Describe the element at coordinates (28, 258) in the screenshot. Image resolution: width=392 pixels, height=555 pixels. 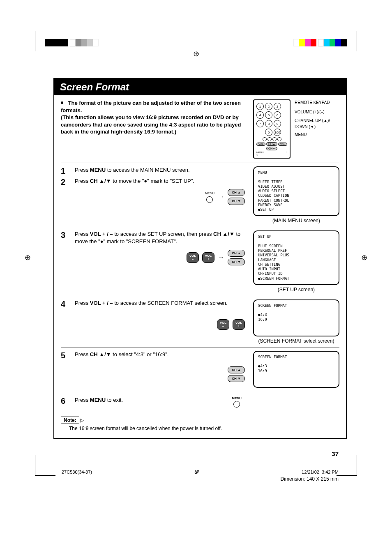
I see `register-cross-left: ⊕` at that location.